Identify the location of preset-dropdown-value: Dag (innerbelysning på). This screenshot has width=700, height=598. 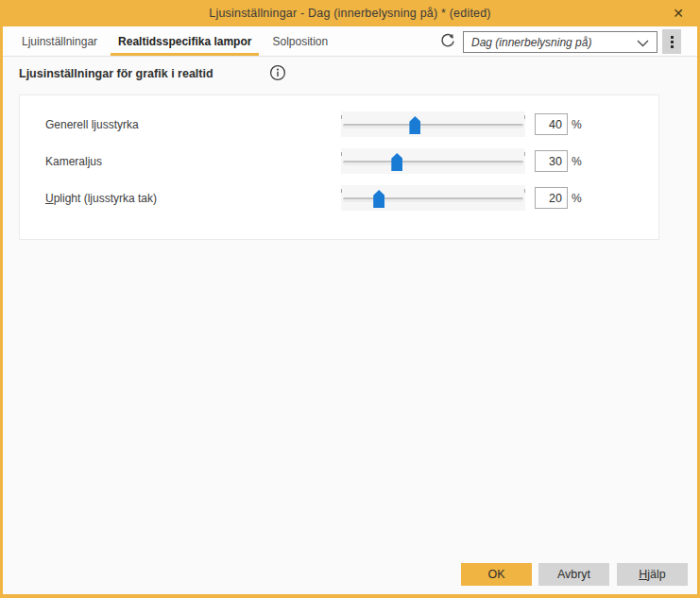
(554, 43).